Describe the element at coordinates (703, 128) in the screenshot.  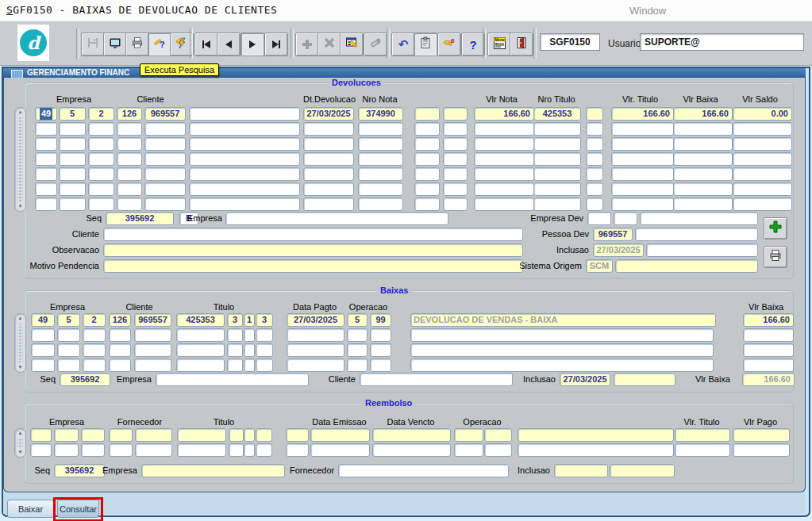
I see `devolucoes-cell-r1c14` at that location.